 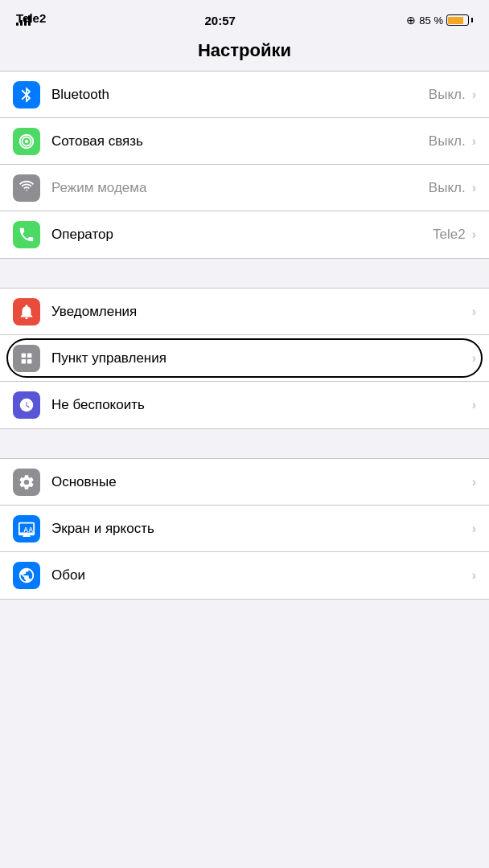 What do you see at coordinates (475, 141) in the screenshot?
I see `cellular-chevron: ›` at bounding box center [475, 141].